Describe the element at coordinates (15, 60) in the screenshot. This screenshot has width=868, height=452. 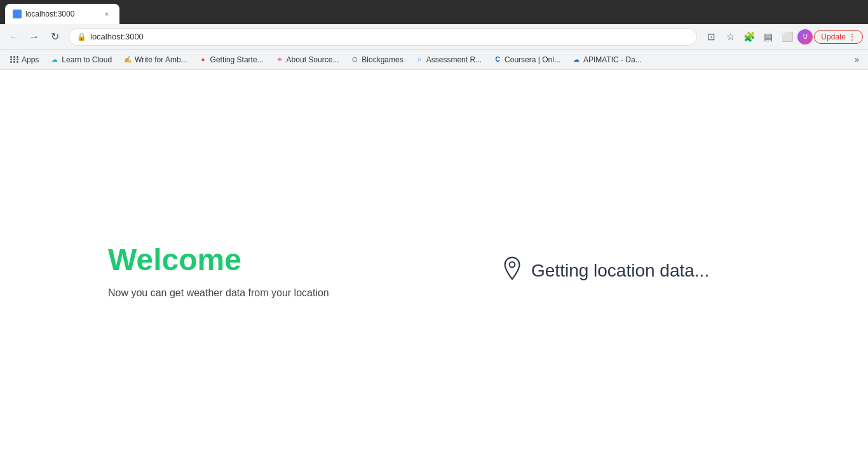
I see `apps-grid-icon` at that location.